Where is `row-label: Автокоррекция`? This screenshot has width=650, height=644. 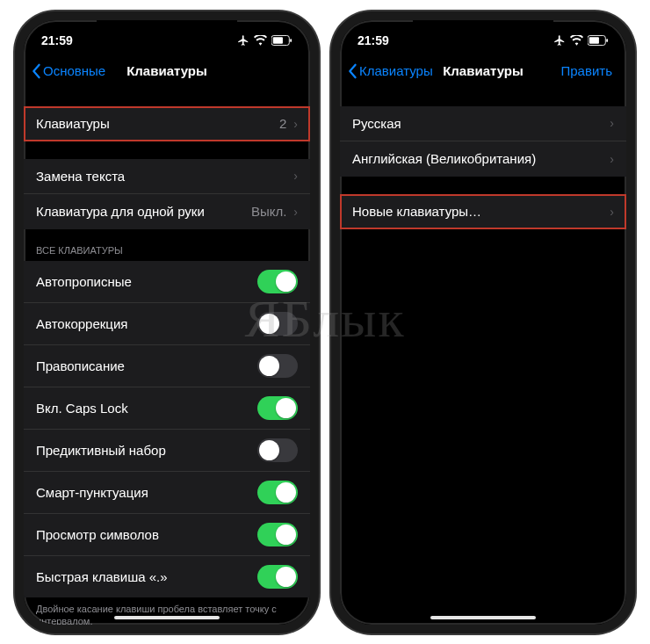
row-label: Автокоррекция is located at coordinates (82, 323).